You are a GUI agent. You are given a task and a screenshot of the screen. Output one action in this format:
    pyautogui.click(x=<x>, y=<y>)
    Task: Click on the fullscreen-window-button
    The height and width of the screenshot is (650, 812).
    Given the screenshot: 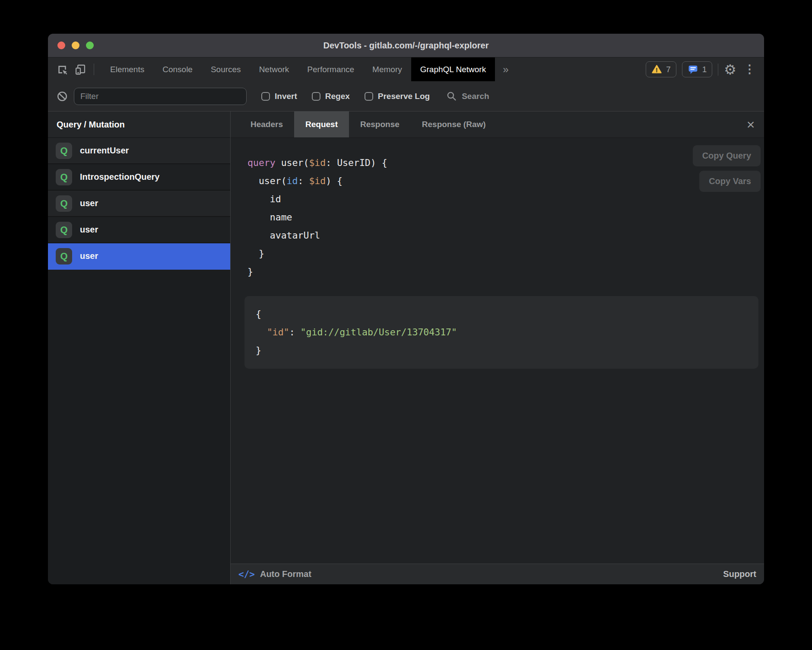 What is the action you would take?
    pyautogui.click(x=90, y=45)
    